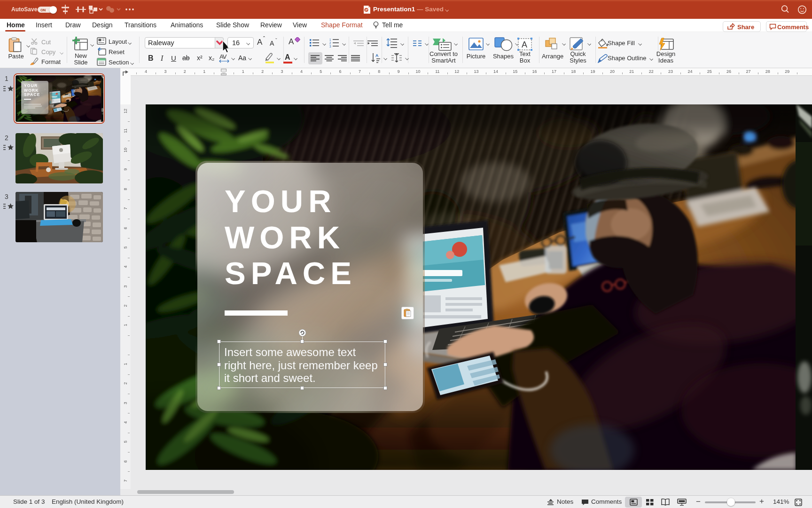 Image resolution: width=812 pixels, height=508 pixels. What do you see at coordinates (330, 43) in the screenshot?
I see `svg-text: 2` at bounding box center [330, 43].